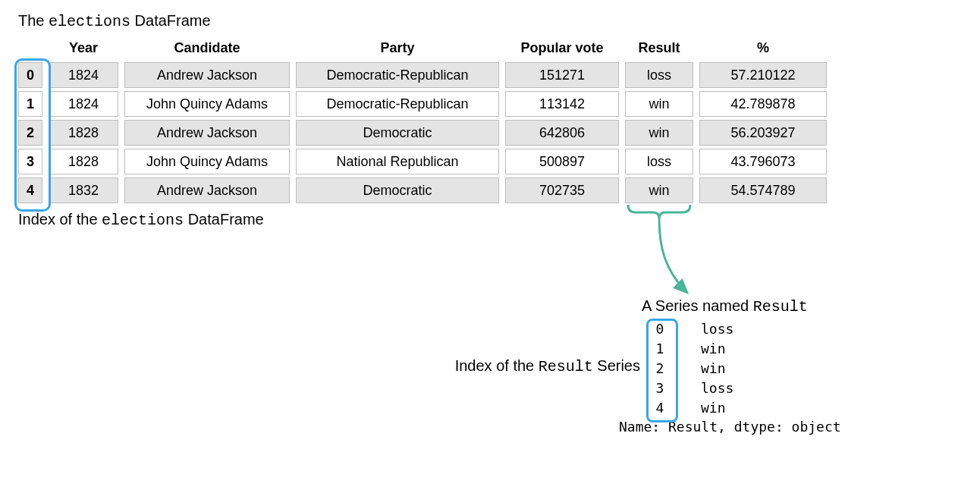  I want to click on title-suffix: DataFrame, so click(171, 20).